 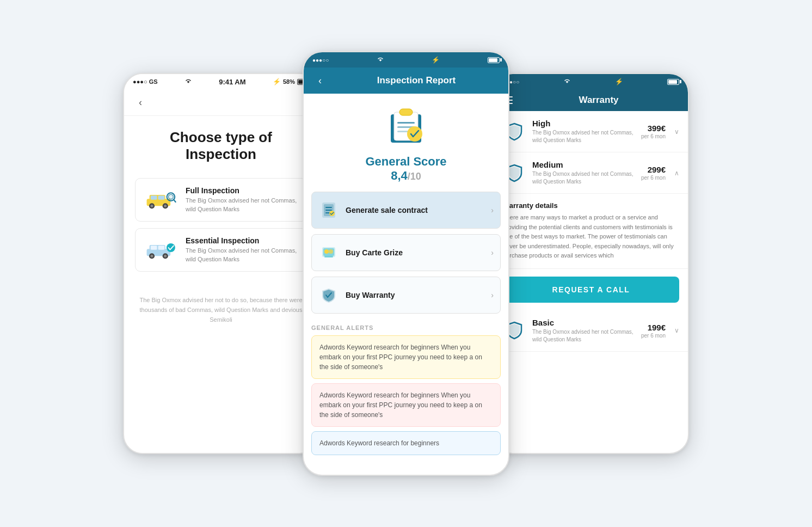 What do you see at coordinates (401, 405) in the screenshot?
I see `alert-text-2: Adwords Keyword research for beginners W…` at bounding box center [401, 405].